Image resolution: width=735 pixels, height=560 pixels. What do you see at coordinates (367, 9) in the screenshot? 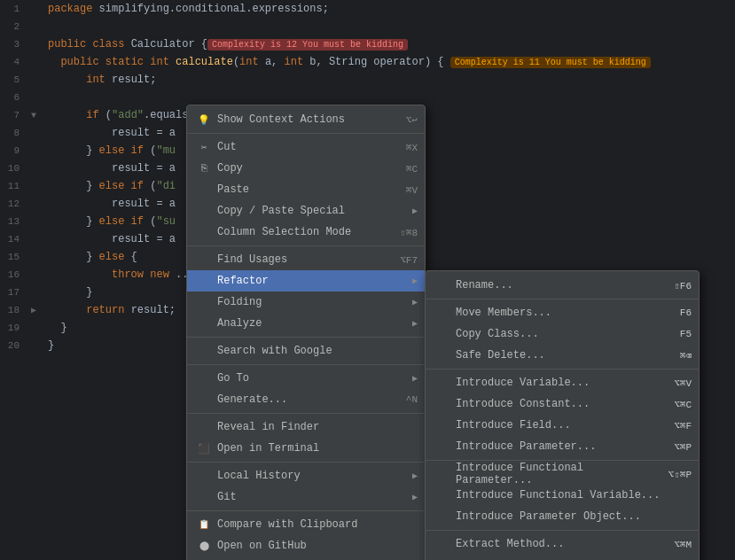
I see `line-1: 1 package simplifying.conditional.expres…` at bounding box center [367, 9].